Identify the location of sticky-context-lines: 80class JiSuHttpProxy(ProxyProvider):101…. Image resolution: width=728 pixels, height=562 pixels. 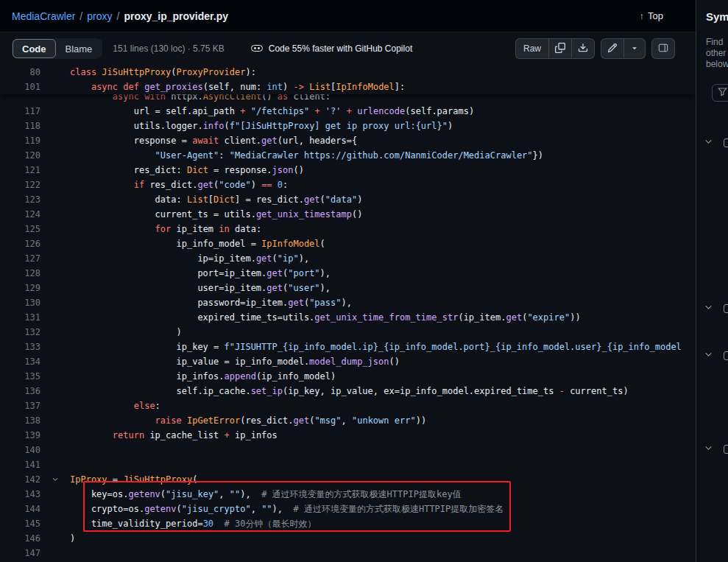
(347, 80).